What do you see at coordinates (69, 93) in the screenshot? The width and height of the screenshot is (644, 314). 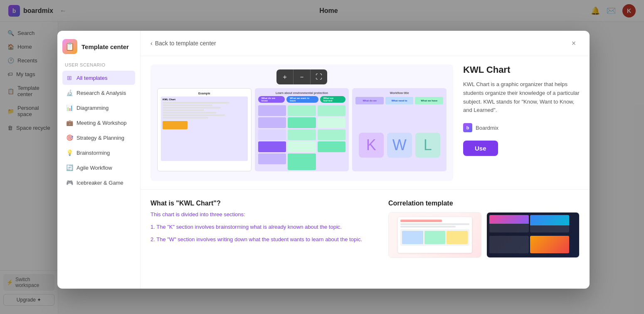 I see `research-icon: 🔬` at bounding box center [69, 93].